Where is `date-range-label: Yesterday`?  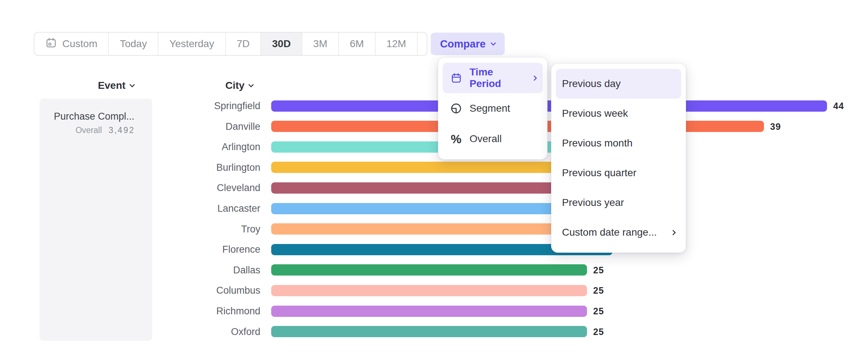 date-range-label: Yesterday is located at coordinates (192, 44).